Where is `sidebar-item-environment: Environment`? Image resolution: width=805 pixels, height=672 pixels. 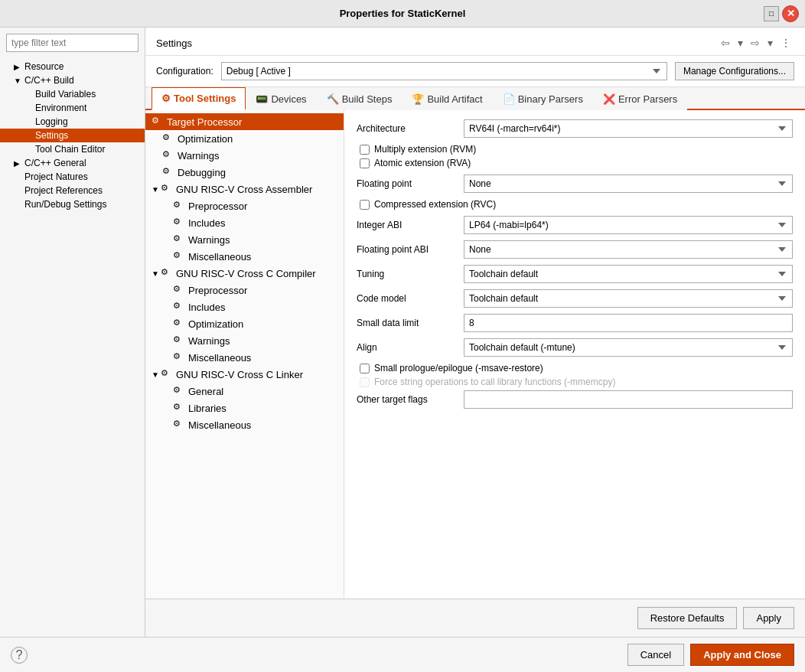
sidebar-item-environment: Environment is located at coordinates (72, 108).